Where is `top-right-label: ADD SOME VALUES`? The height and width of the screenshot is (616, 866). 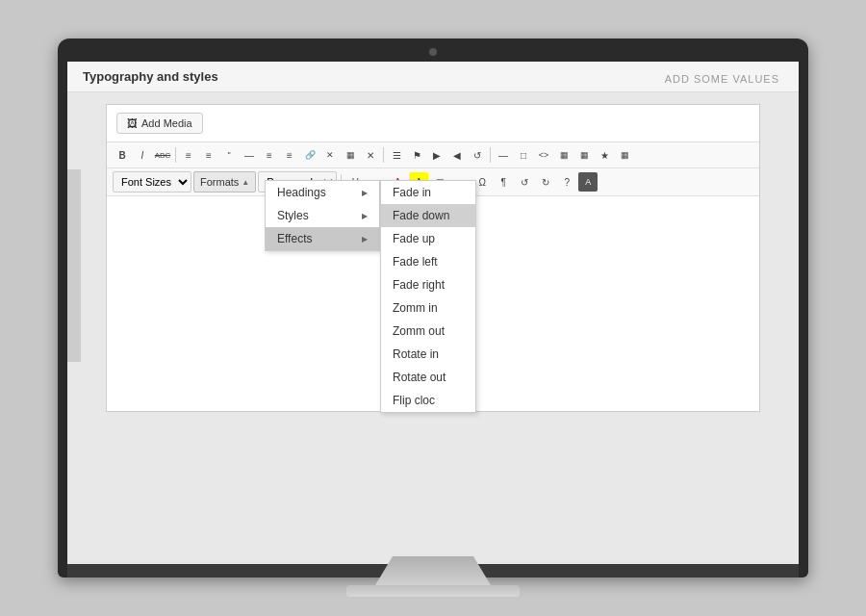
top-right-label: ADD SOME VALUES is located at coordinates (722, 79).